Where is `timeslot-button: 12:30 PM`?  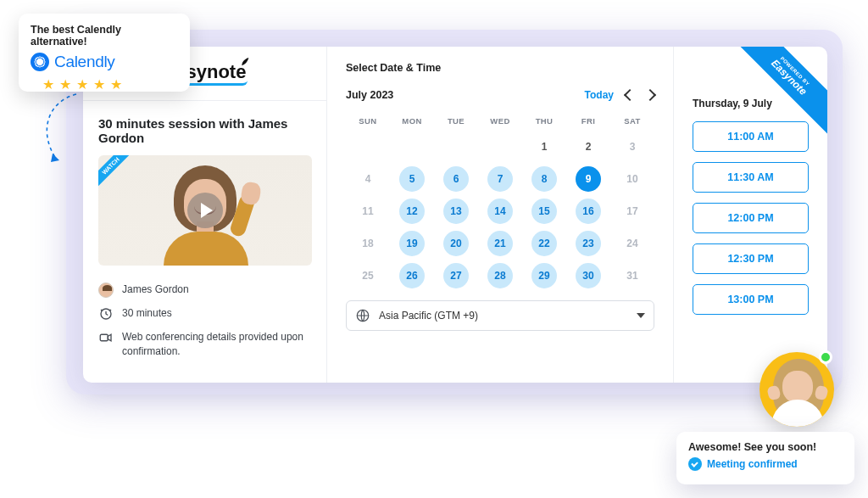 timeslot-button: 12:30 PM is located at coordinates (751, 259).